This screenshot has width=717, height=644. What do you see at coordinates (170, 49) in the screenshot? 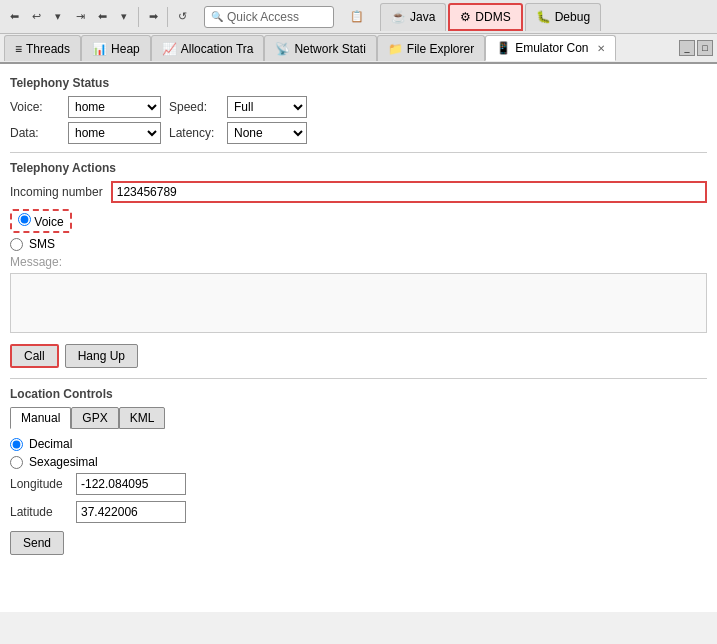
I see `allocation-icon: 📈` at bounding box center [170, 49].